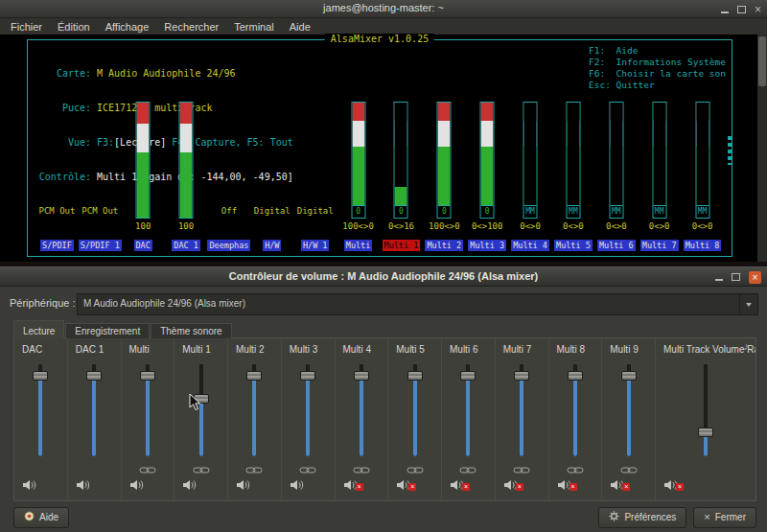  I want to click on preferences-button: Préférences, so click(642, 518).